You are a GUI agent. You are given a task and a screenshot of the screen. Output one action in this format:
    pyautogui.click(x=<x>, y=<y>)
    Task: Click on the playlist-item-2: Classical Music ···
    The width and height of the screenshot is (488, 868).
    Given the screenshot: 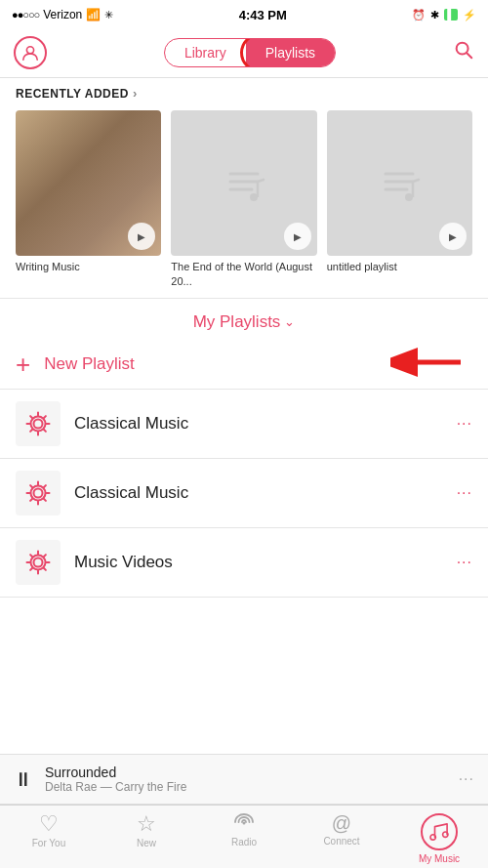 What is the action you would take?
    pyautogui.click(x=244, y=494)
    